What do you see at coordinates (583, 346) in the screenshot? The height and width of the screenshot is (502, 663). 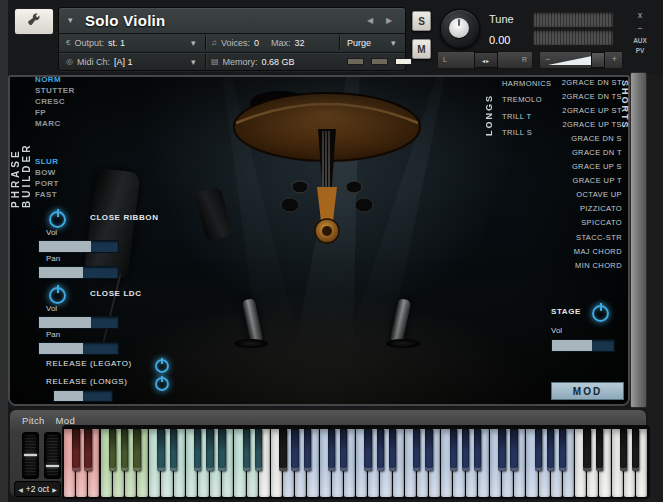 I see `stage-vol-slider` at bounding box center [583, 346].